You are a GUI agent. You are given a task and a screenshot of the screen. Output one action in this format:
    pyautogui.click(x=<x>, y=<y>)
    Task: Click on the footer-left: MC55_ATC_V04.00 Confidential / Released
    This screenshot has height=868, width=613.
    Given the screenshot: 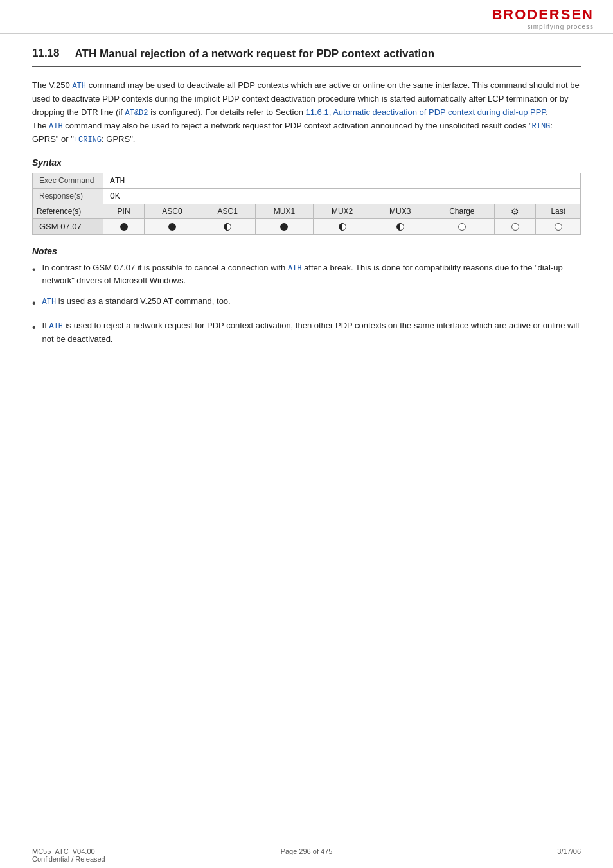 What is the action you would take?
    pyautogui.click(x=123, y=855)
    